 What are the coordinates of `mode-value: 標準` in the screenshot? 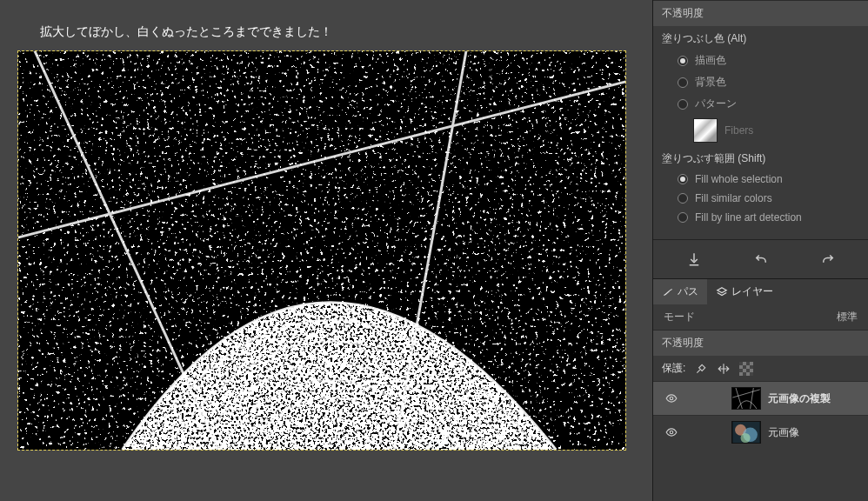 It's located at (847, 317).